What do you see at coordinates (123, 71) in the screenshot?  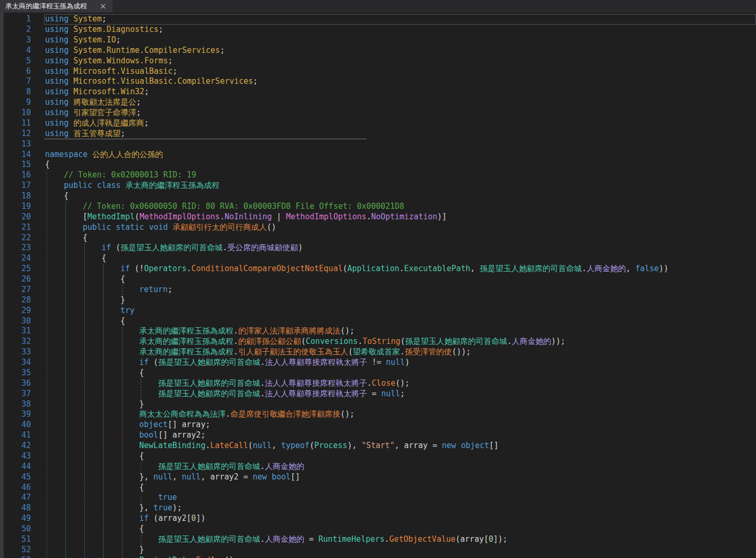 I see `code-token-ns: Microsoft.VisualBasic` at bounding box center [123, 71].